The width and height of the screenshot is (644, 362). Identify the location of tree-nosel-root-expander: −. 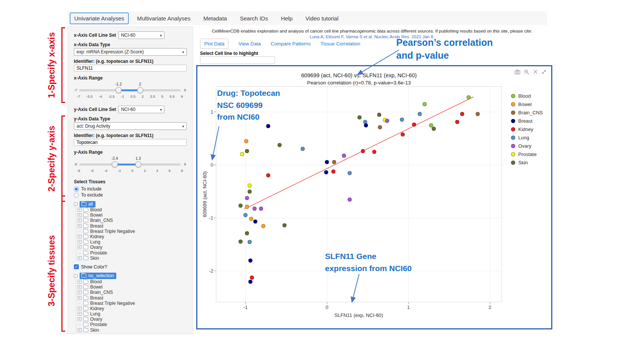
(76, 276).